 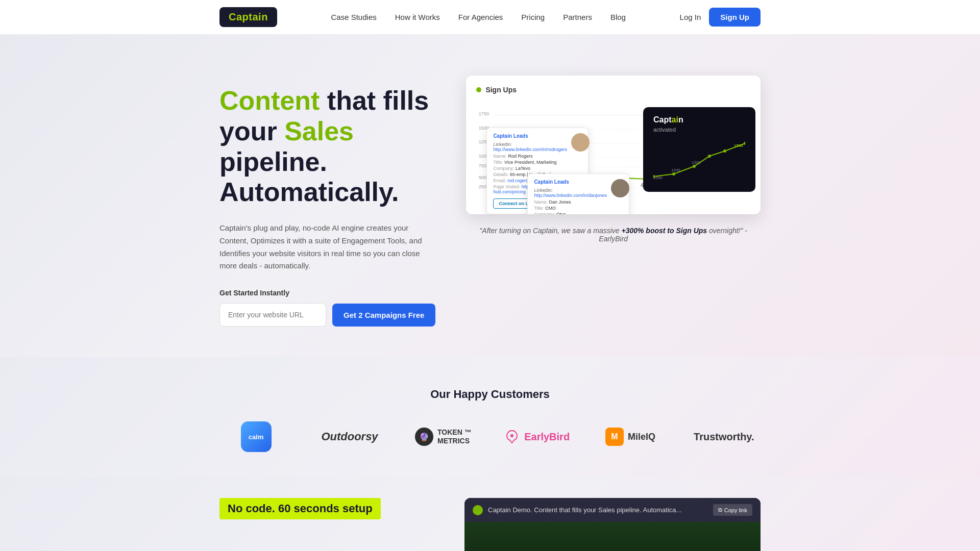 I want to click on svg-text: 1200, so click(x=676, y=170).